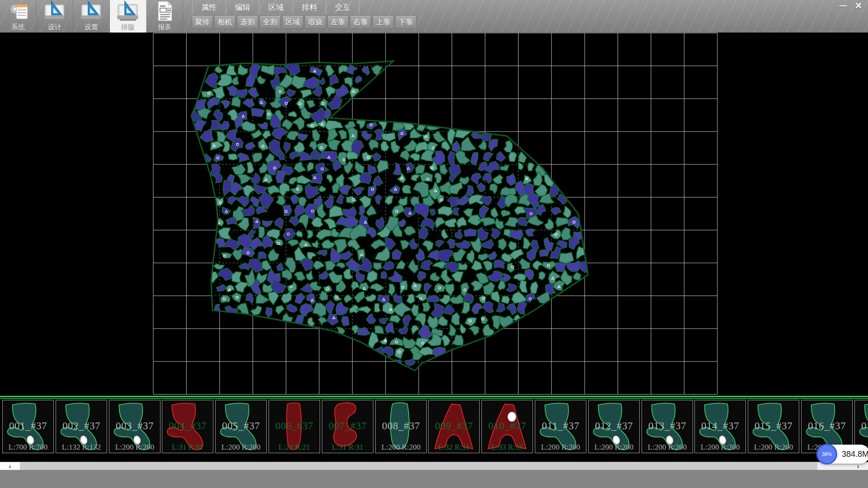 This screenshot has height=488, width=868. Describe the element at coordinates (348, 427) in the screenshot. I see `thumbnail-cell: 007_#37L:31 R:31` at that location.